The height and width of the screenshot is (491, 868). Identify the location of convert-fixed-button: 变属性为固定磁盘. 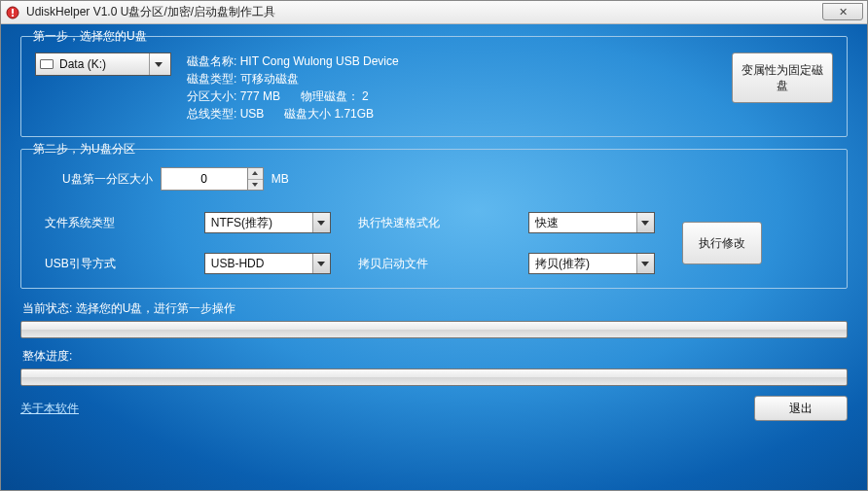
(782, 78).